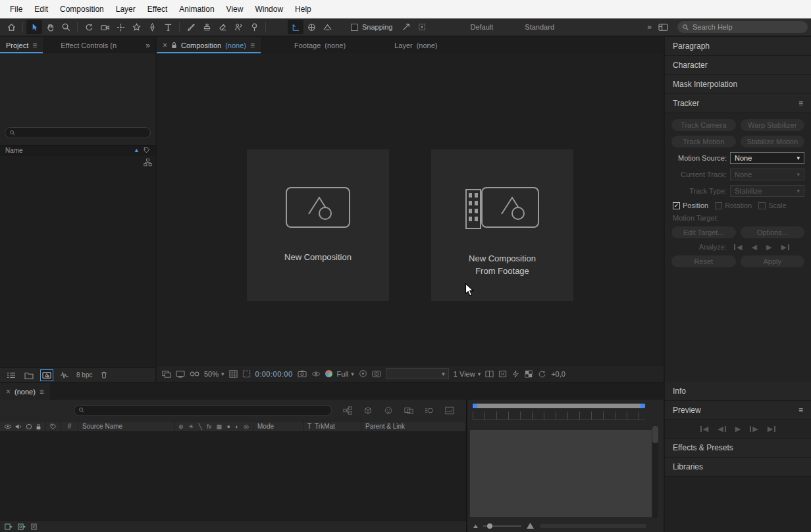  I want to click on new-folder-button, so click(29, 375).